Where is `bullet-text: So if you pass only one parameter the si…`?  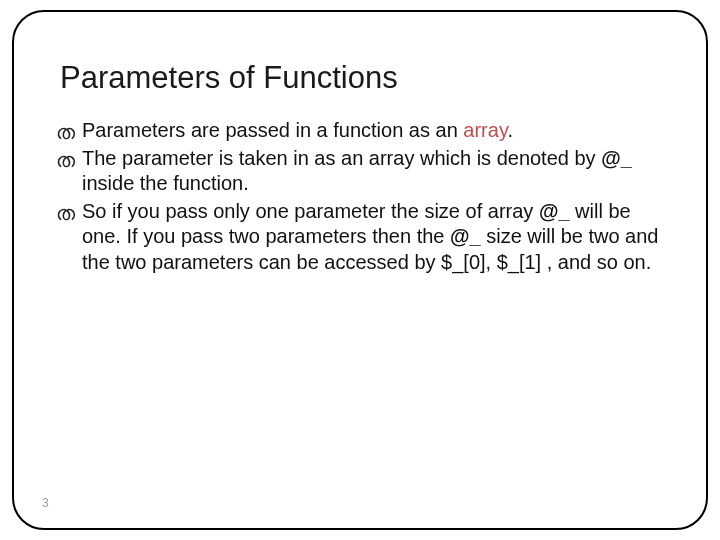
bullet-text: So if you pass only one parameter the si… is located at coordinates (310, 211).